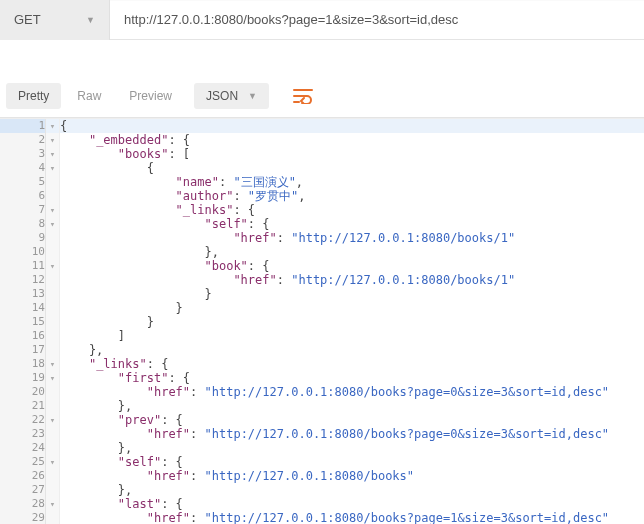 This screenshot has width=644, height=524. Describe the element at coordinates (352, 266) in the screenshot. I see `code-content: "book": {` at that location.